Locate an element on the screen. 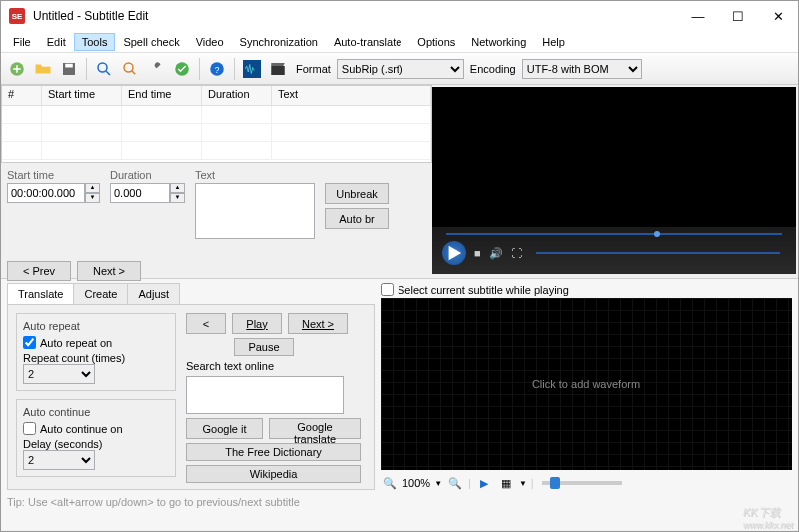 Image resolution: width=799 pixels, height=532 pixels. check-icon is located at coordinates (182, 69).